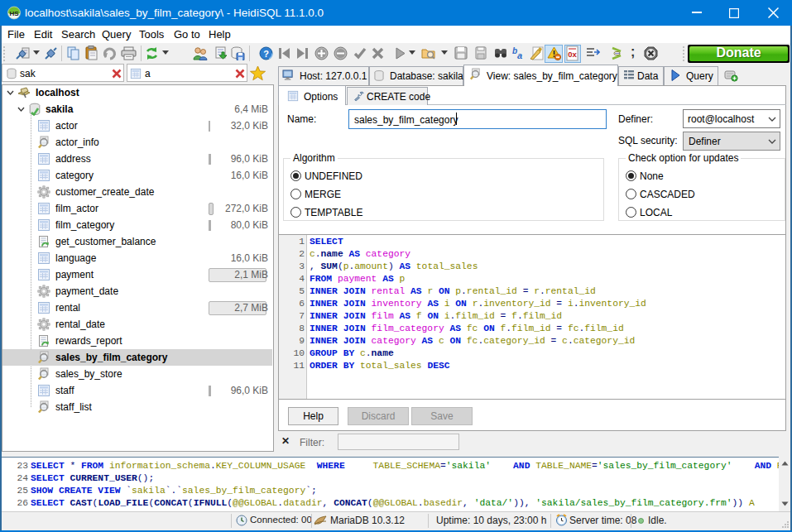  What do you see at coordinates (520, 55) in the screenshot?
I see `svg-text: a` at bounding box center [520, 55].